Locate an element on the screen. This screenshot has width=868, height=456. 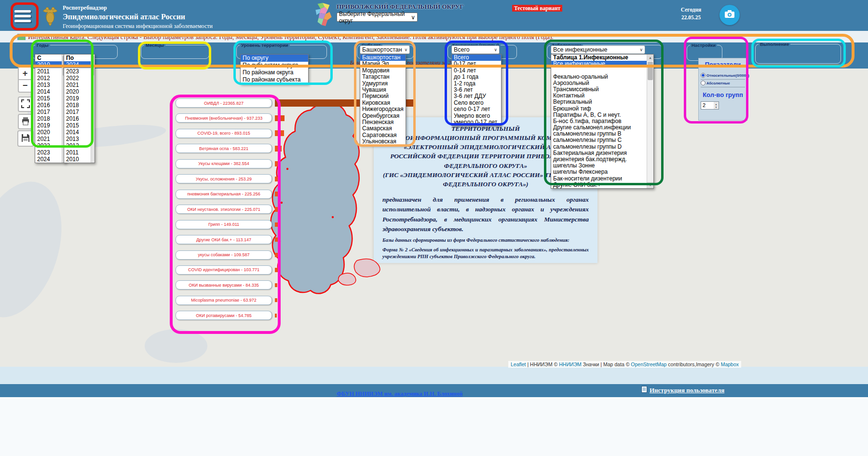
dropdown-option: до 1 года is located at coordinates (476, 77).